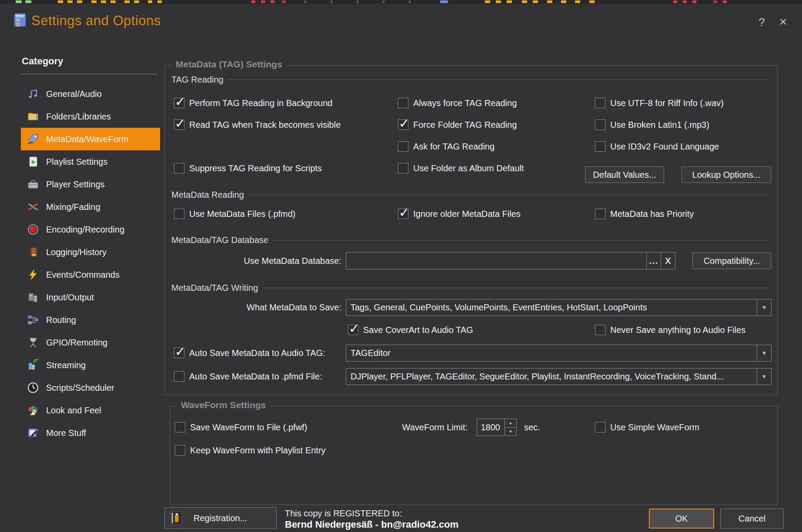  What do you see at coordinates (87, 139) in the screenshot?
I see `sidebar-item-label: MetaData/WaveForm` at bounding box center [87, 139].